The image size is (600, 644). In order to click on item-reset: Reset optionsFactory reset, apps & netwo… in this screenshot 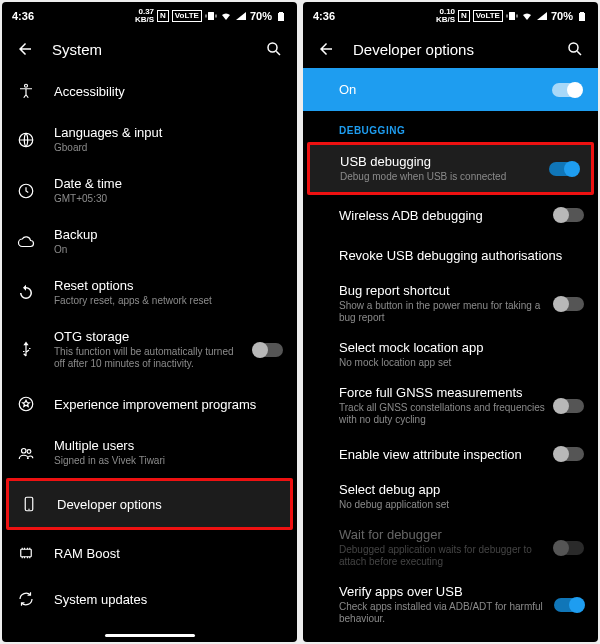, I will do `click(150, 292)`.